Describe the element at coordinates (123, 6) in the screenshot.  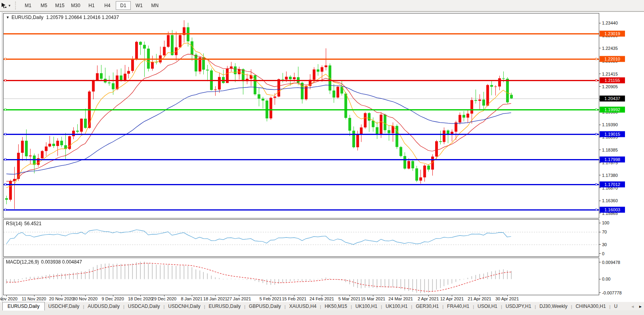
I see `timeframe-button-d1: D1` at that location.